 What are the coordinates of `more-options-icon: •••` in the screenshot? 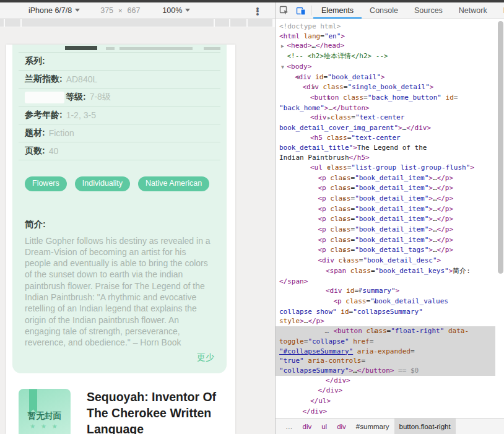 It's located at (258, 11).